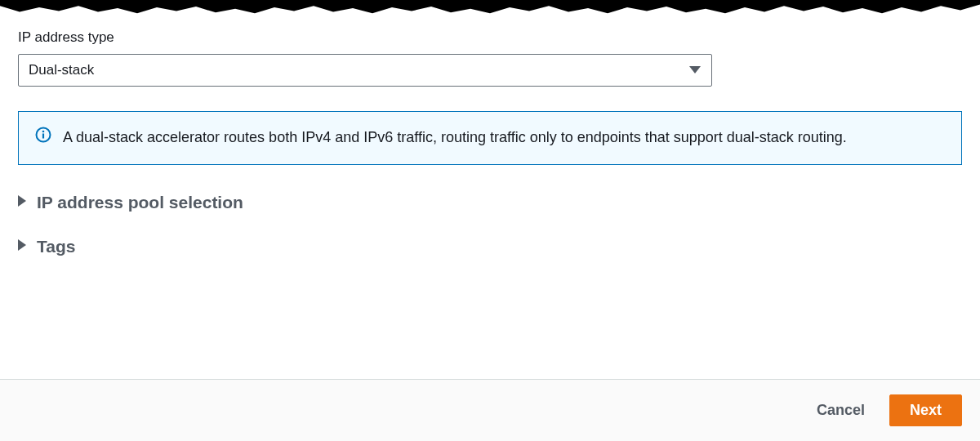 The image size is (980, 441). Describe the element at coordinates (490, 410) in the screenshot. I see `footer-actions: Cancel Next` at that location.